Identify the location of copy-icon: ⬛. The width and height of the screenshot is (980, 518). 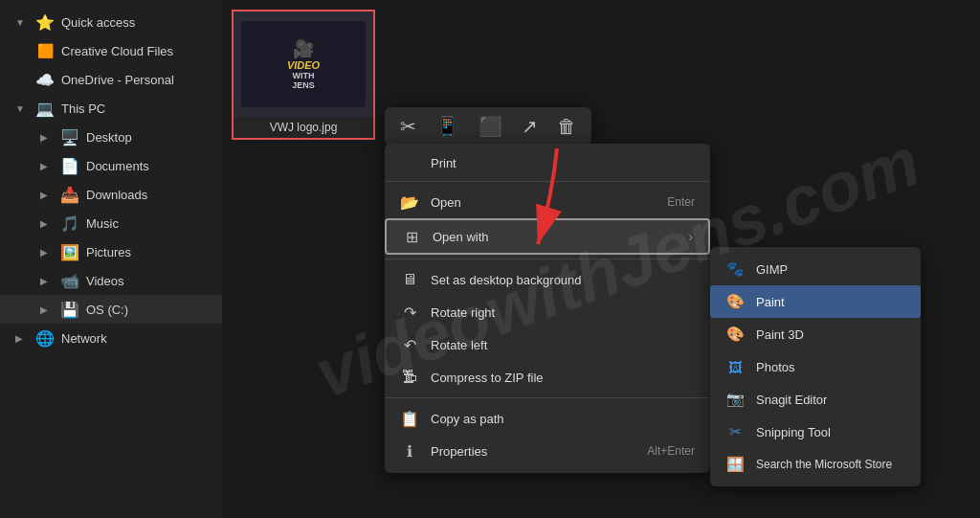
(490, 126).